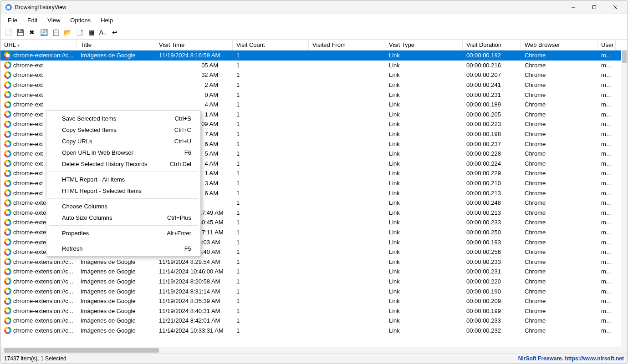 The width and height of the screenshot is (628, 364). What do you see at coordinates (107, 20) in the screenshot?
I see `menu-help: Help` at bounding box center [107, 20].